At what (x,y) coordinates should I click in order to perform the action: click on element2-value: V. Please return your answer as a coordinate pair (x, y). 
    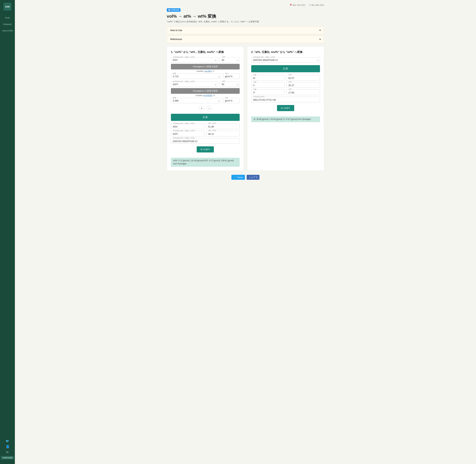
    Looking at the image, I should click on (268, 85).